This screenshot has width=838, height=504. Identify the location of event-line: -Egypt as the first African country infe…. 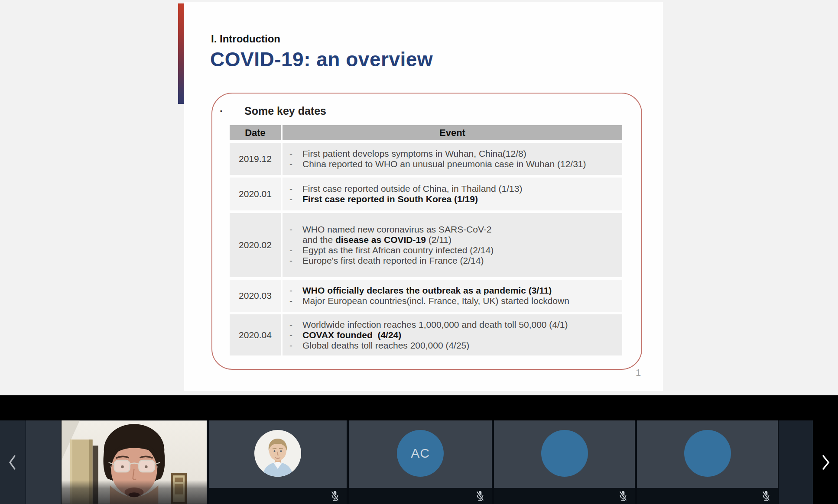
(452, 250).